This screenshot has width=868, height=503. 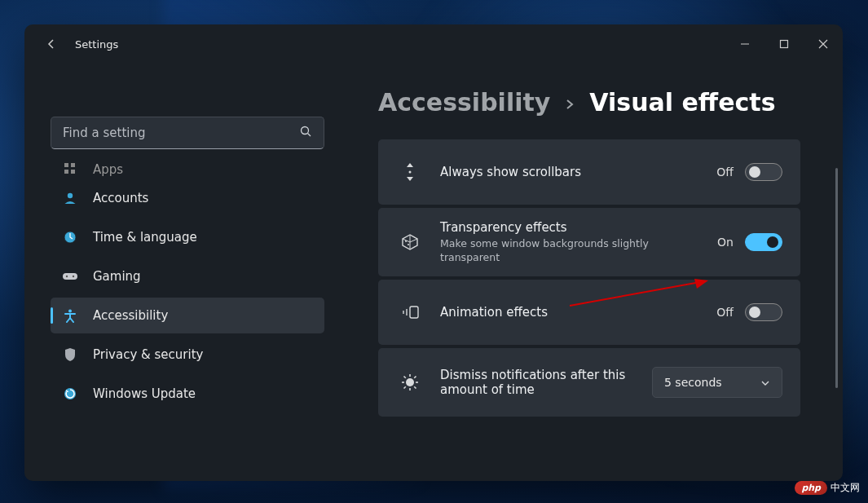 I want to click on scrollbar, so click(x=836, y=278).